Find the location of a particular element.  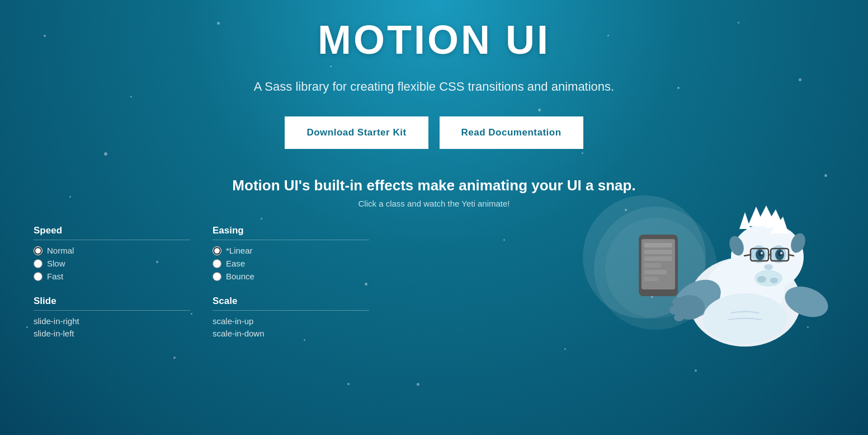

speed-fast-item: Fast is located at coordinates (112, 277).